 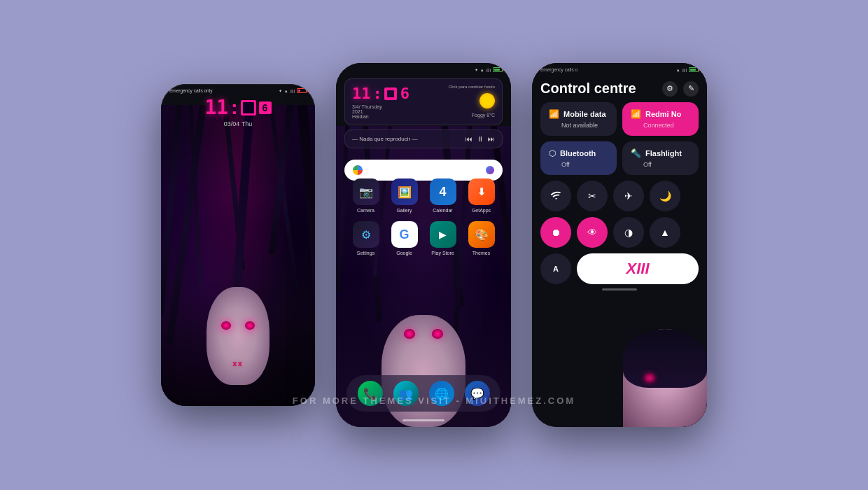 What do you see at coordinates (620, 232) in the screenshot?
I see `toggles-row-2: ⏺ 👁 ◑ ▲` at bounding box center [620, 232].